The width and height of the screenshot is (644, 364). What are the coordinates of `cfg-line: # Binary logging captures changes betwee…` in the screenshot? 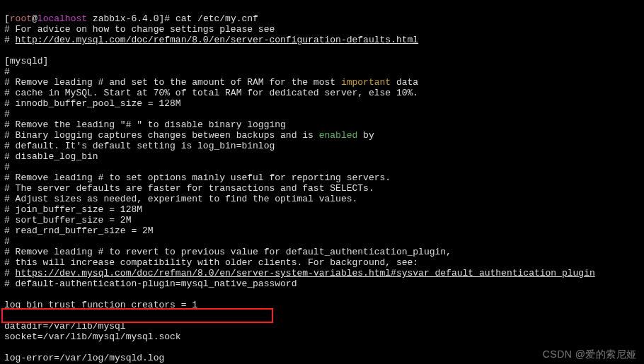 It's located at (190, 136).